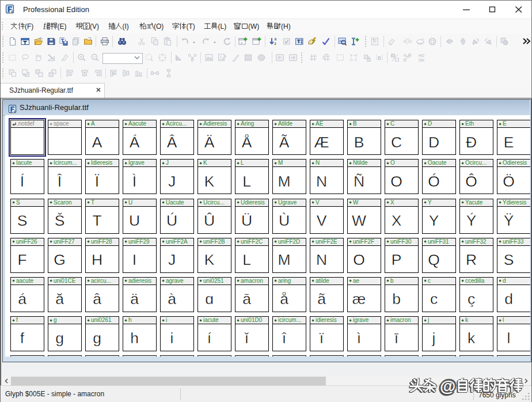 The image size is (532, 402). Describe the element at coordinates (421, 55) in the screenshot. I see `svg-text: HO` at that location.